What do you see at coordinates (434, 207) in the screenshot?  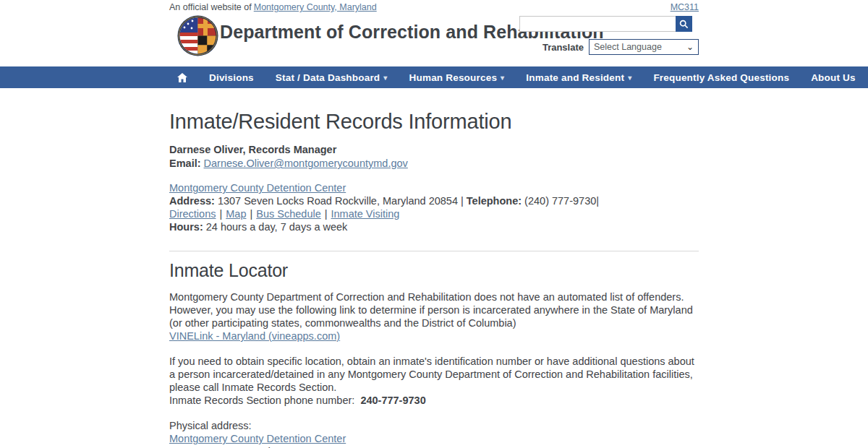 I see `detention-center-block: Montgomery County Detention Center Addre…` at bounding box center [434, 207].